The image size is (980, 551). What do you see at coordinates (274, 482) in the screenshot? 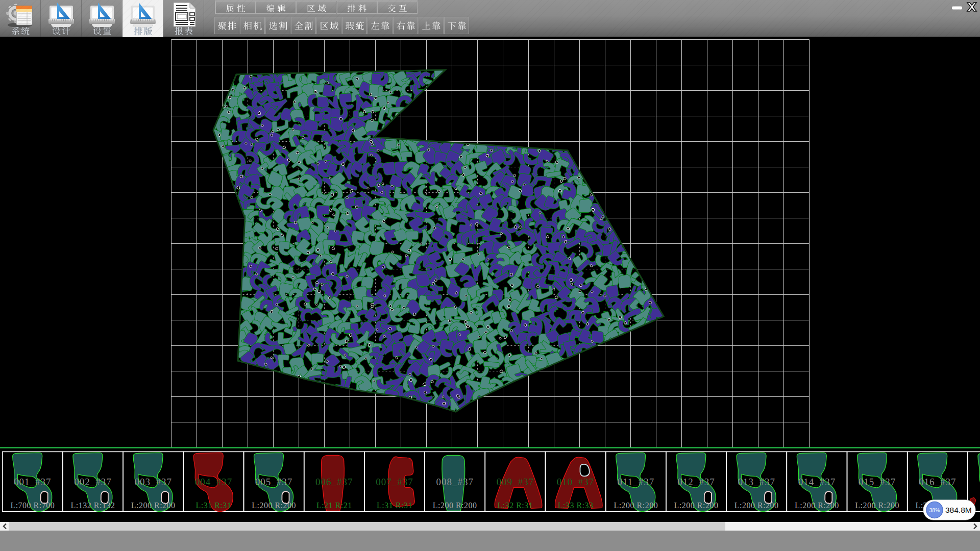
I see `svg-text: 005_#37` at bounding box center [274, 482].